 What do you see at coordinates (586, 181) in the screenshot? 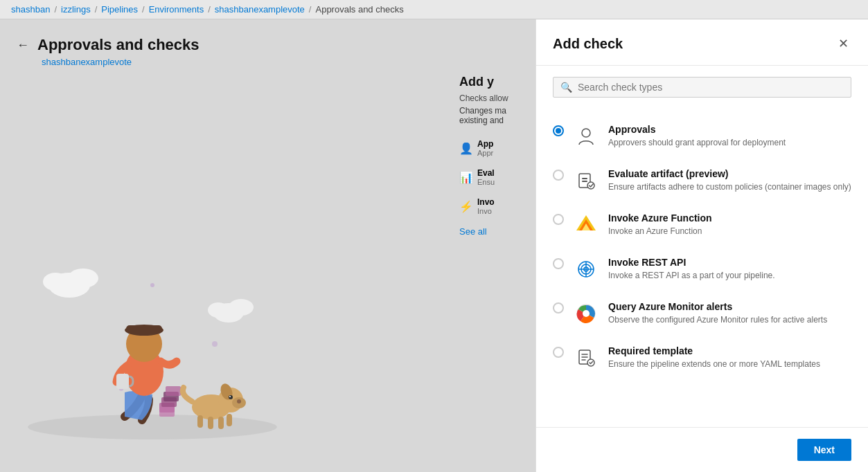
I see `evaluate-icon` at bounding box center [586, 181].